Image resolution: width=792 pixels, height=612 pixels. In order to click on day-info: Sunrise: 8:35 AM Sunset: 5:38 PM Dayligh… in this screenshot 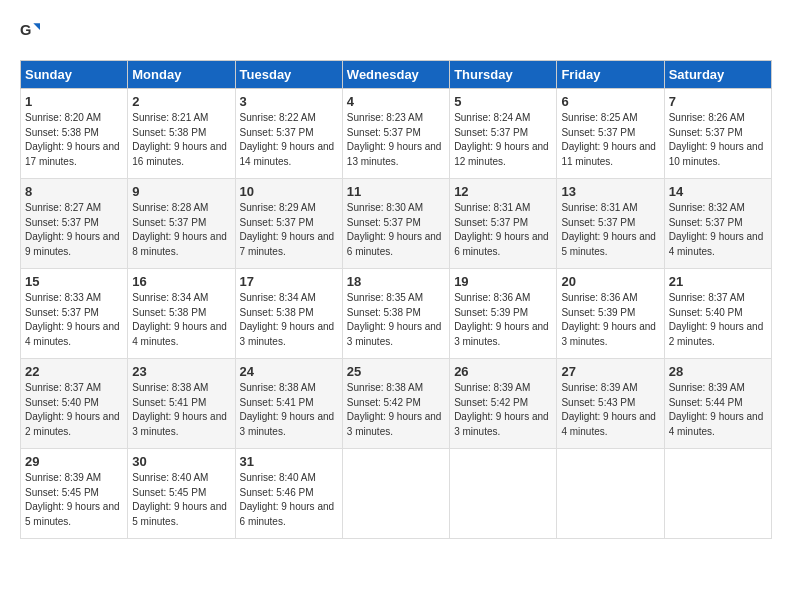, I will do `click(396, 320)`.